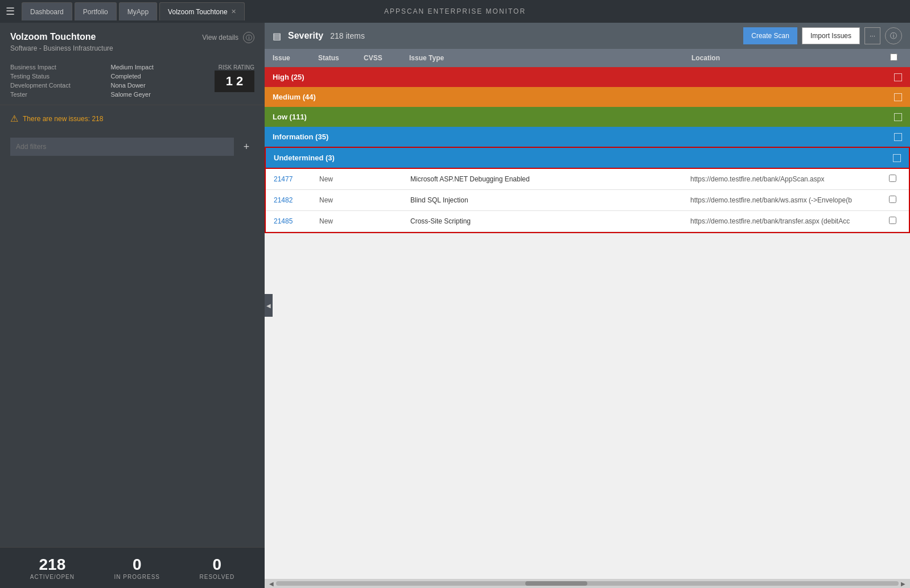  Describe the element at coordinates (587, 97) in the screenshot. I see `severity-group-medium: Medium (44)` at that location.